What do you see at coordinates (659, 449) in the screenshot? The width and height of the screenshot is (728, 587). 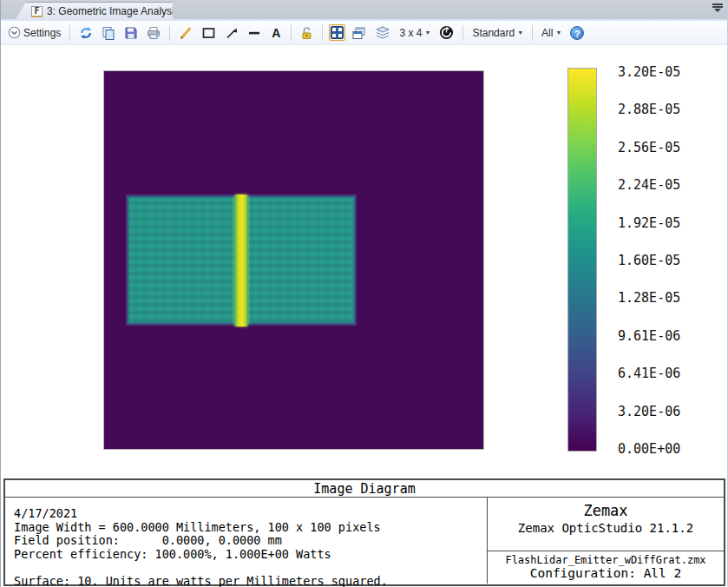 I see `colorbar-label: 0.00E+00` at bounding box center [659, 449].